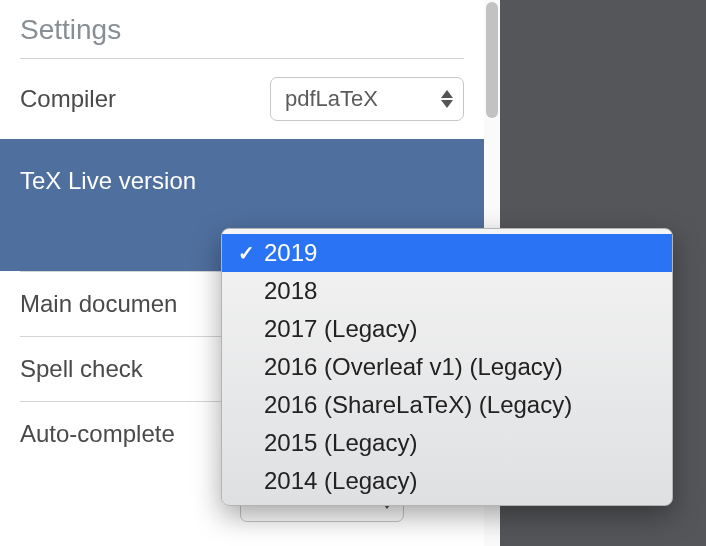  What do you see at coordinates (246, 253) in the screenshot?
I see `checkmark-icon: ✓` at bounding box center [246, 253].